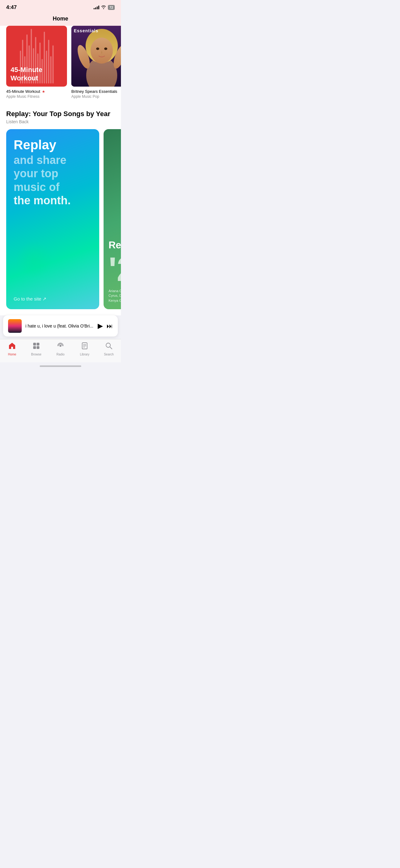 This screenshot has height=868, width=400. What do you see at coordinates (43, 92) in the screenshot?
I see `star-icon: ★` at bounding box center [43, 92].